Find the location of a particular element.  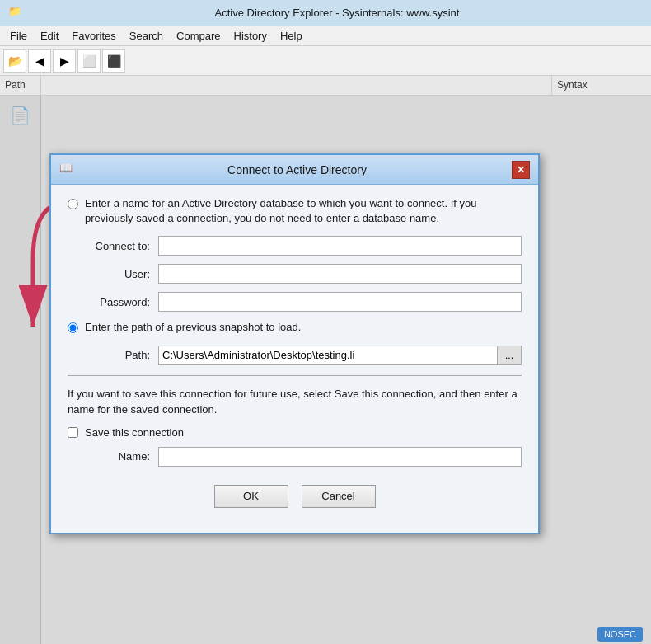

toolbar-btn3: ⬜ is located at coordinates (89, 61).